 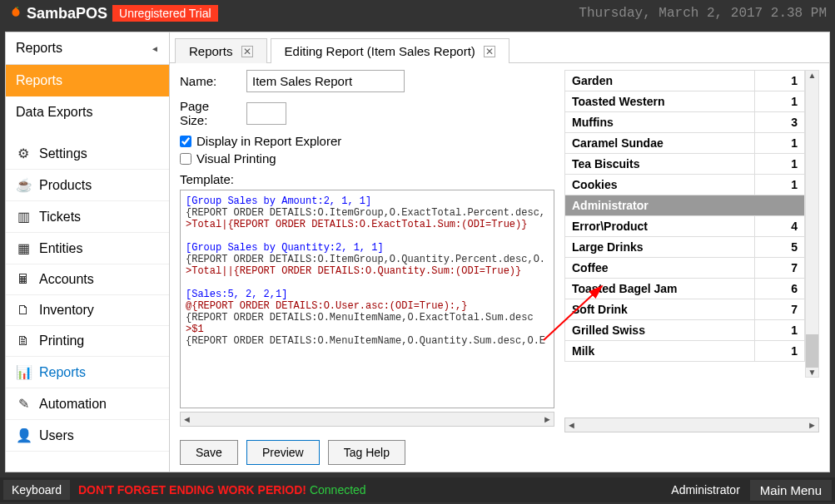 What do you see at coordinates (660, 101) in the screenshot?
I see `item-name-cell: Toasted Western` at bounding box center [660, 101].